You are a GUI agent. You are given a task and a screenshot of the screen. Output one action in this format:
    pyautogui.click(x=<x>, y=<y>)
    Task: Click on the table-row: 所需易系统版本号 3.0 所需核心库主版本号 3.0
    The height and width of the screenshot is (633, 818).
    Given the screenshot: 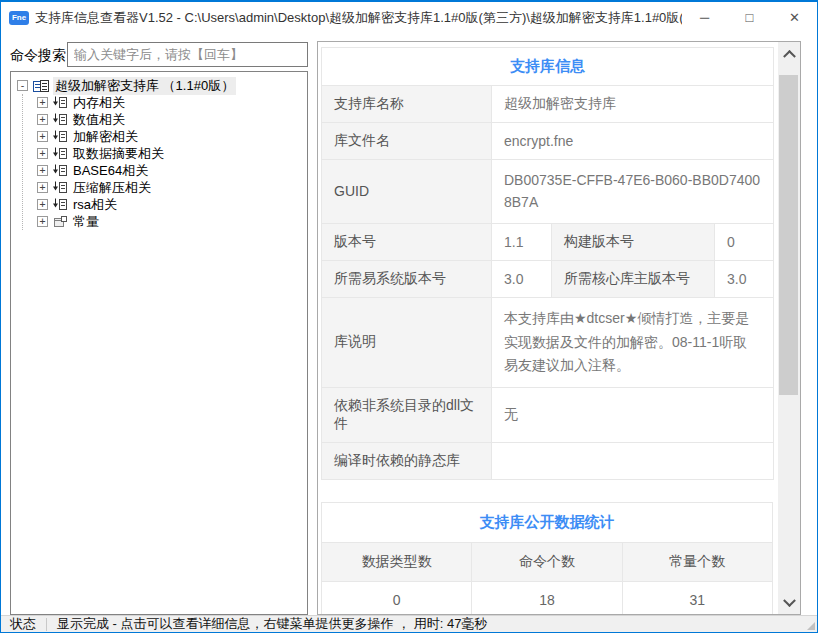 What is the action you would take?
    pyautogui.click(x=548, y=278)
    